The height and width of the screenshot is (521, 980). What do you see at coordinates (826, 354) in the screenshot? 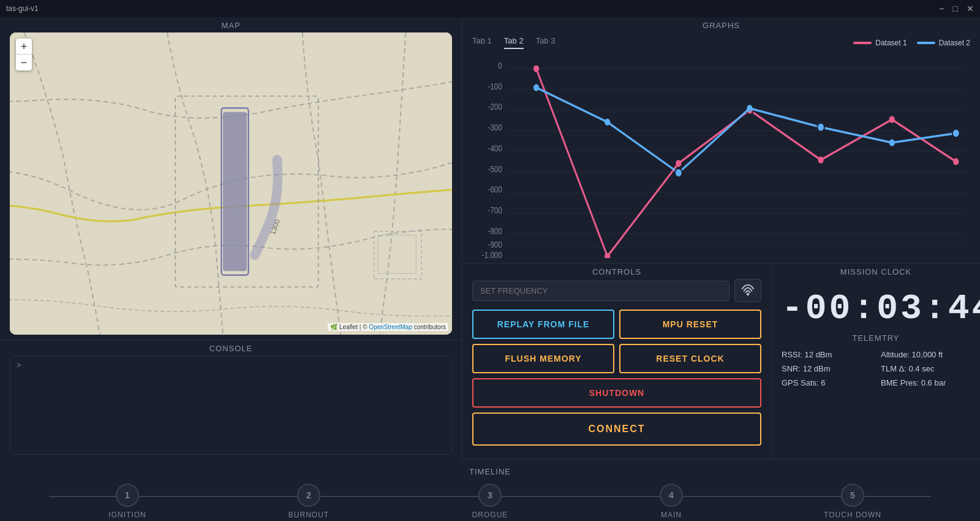
I see `rssi-value: RSSI: 12 dBm` at bounding box center [826, 354].